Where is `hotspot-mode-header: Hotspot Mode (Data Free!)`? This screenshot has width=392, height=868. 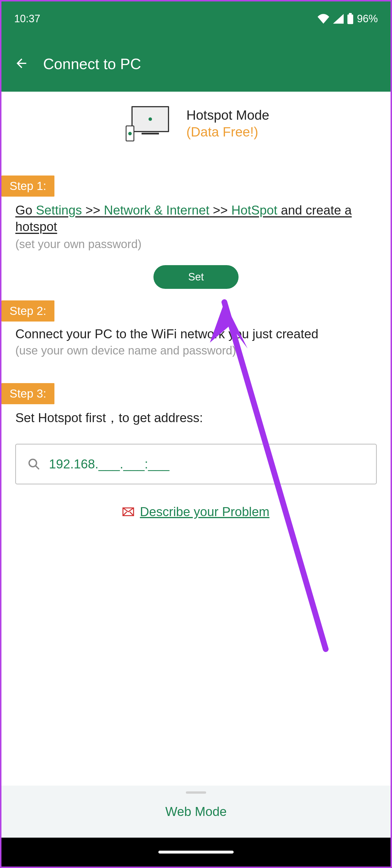 hotspot-mode-header: Hotspot Mode (Data Free!) is located at coordinates (196, 121).